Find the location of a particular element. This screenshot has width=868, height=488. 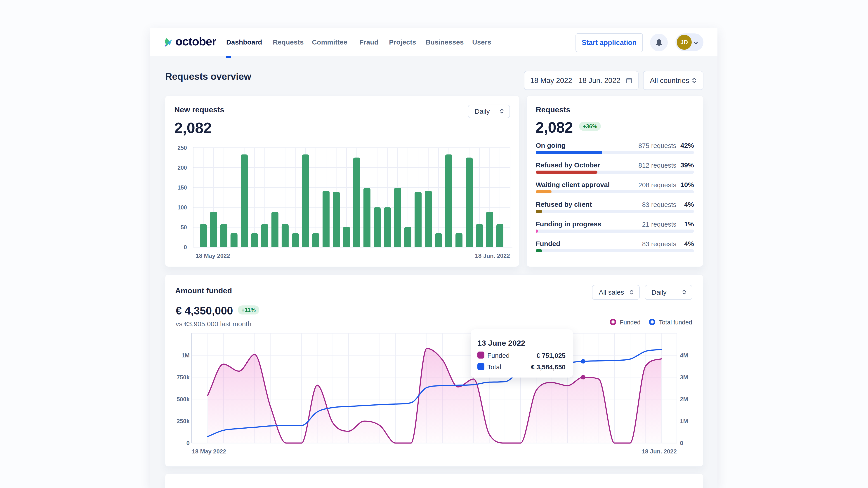

svg-text: 750k is located at coordinates (183, 377).